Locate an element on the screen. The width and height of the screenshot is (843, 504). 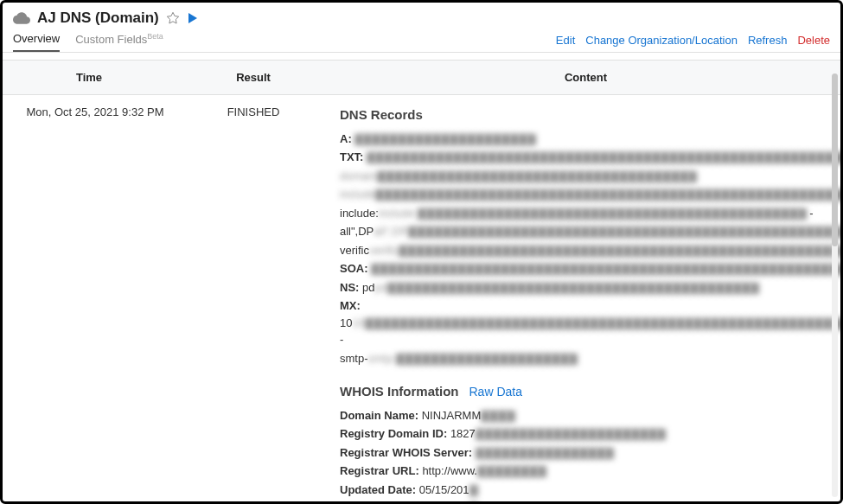
page-header: AJ DNS (Domain) Overview Custom FieldsBe… is located at coordinates (422, 28).